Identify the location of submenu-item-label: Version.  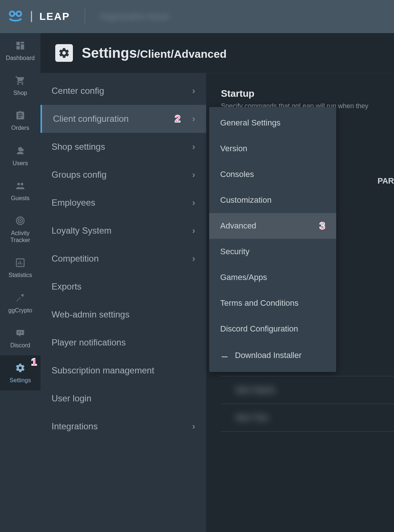
(233, 149).